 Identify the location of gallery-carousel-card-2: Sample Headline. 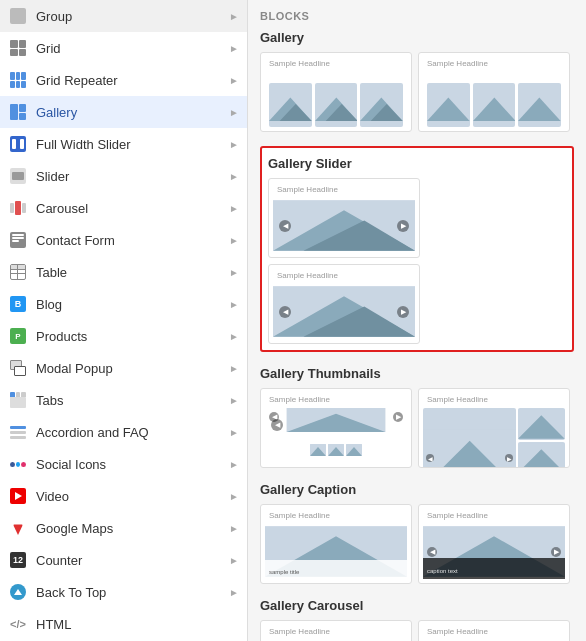
(494, 630).